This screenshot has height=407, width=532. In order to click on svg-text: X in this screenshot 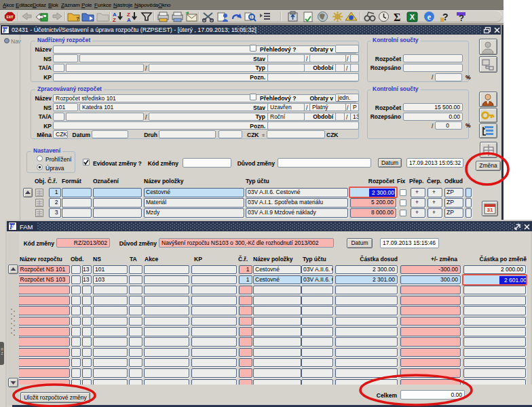, I will do `click(413, 17)`.